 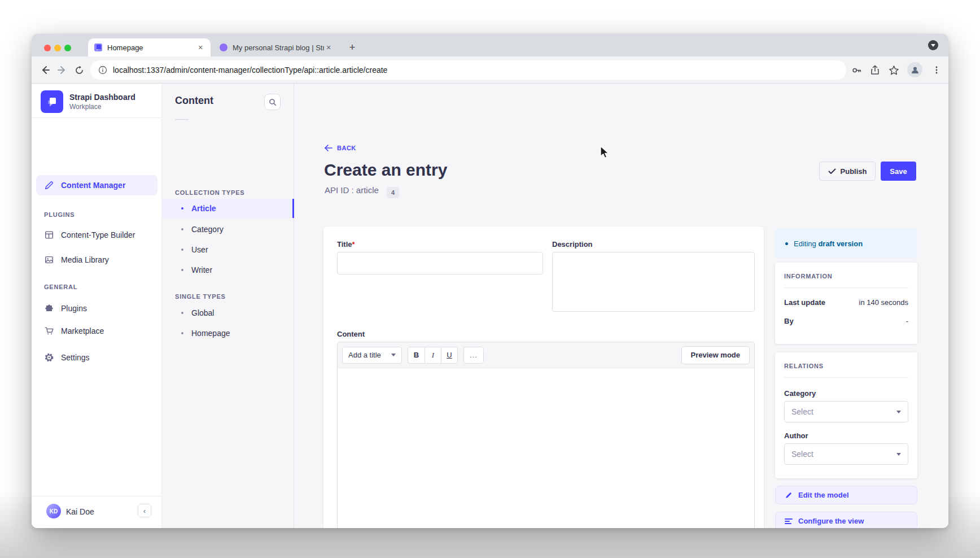 I want to click on description-field-label: Description, so click(x=654, y=244).